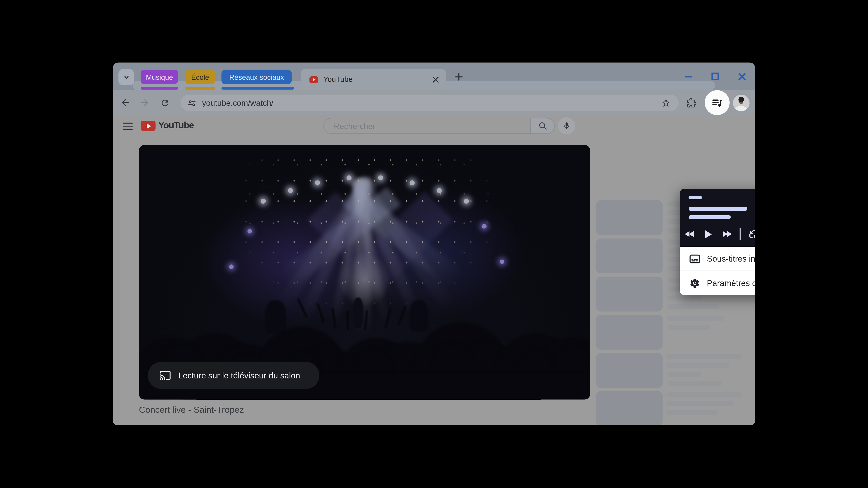 The width and height of the screenshot is (868, 488). Describe the element at coordinates (731, 283) in the screenshot. I see `caption-settings-label: Paramètres des sous-titres` at that location.